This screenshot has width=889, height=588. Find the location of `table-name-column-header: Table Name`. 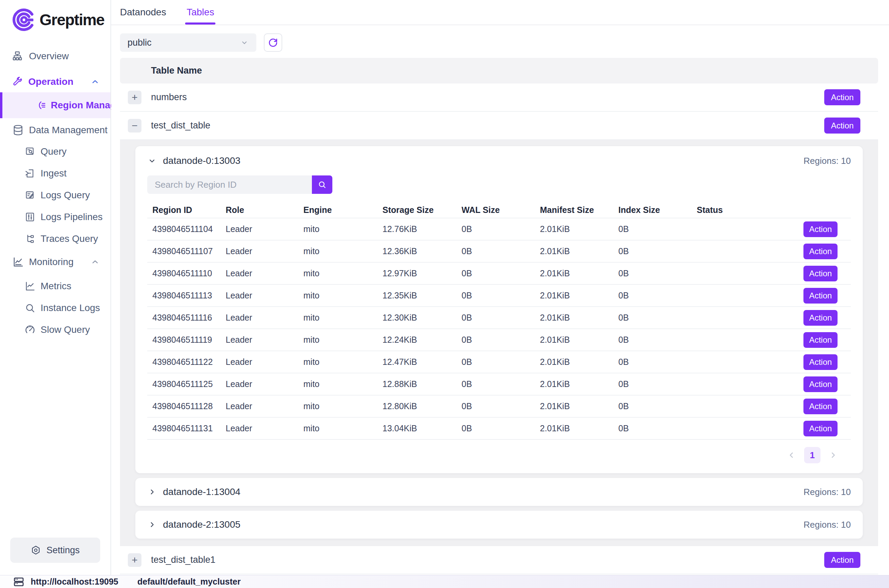

table-name-column-header: Table Name is located at coordinates (177, 70).